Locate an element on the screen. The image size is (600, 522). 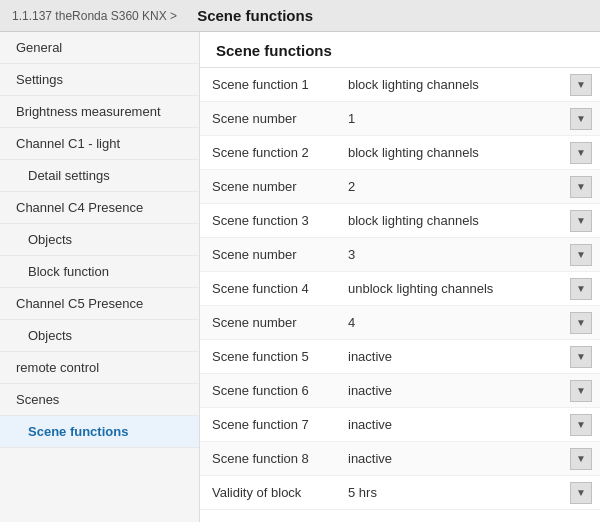
table-row: Scene number2▼ is located at coordinates (400, 187).